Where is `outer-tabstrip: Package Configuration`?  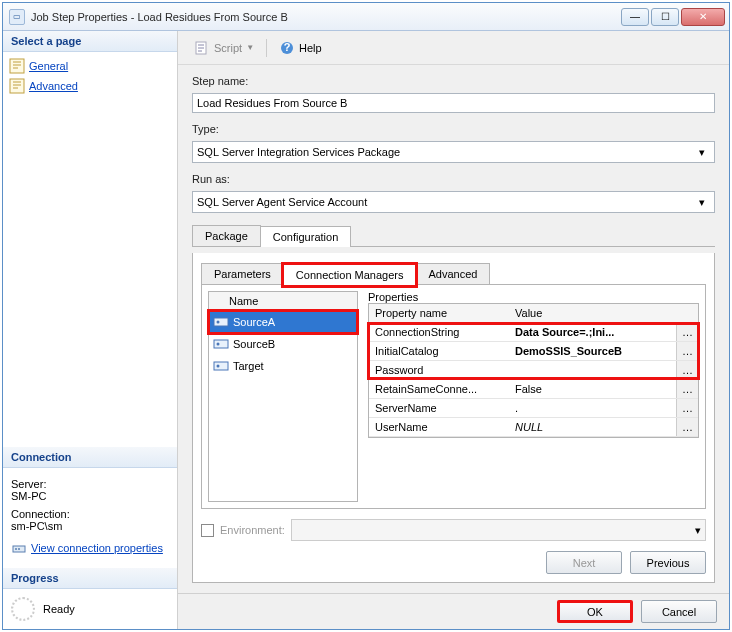
outer-tabstrip: Package Configuration is located at coordinates (454, 236).